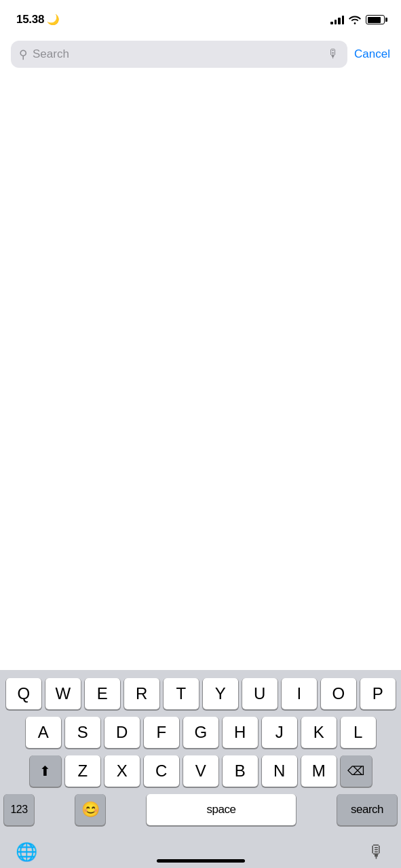 Image resolution: width=401 pixels, height=868 pixels. Describe the element at coordinates (367, 810) in the screenshot. I see `search-action-key: search` at that location.